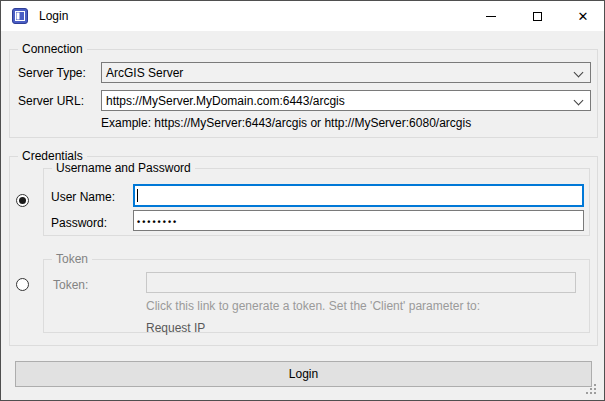 The width and height of the screenshot is (605, 401). I want to click on token-input, so click(361, 282).